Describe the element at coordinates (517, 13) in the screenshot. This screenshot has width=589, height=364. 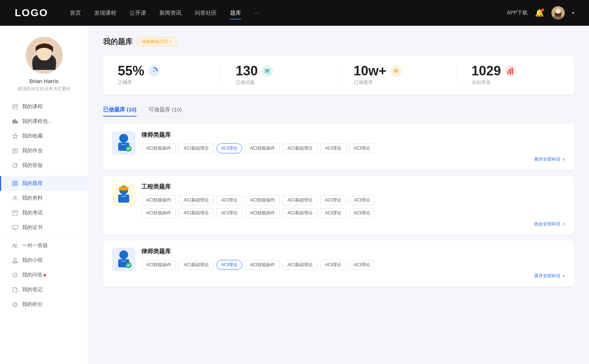
I see `app-download-link: APP下载` at that location.